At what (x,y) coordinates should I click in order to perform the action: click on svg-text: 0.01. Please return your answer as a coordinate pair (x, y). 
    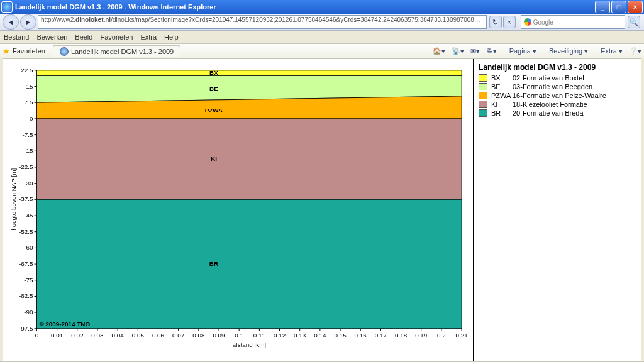
    Looking at the image, I should click on (57, 336).